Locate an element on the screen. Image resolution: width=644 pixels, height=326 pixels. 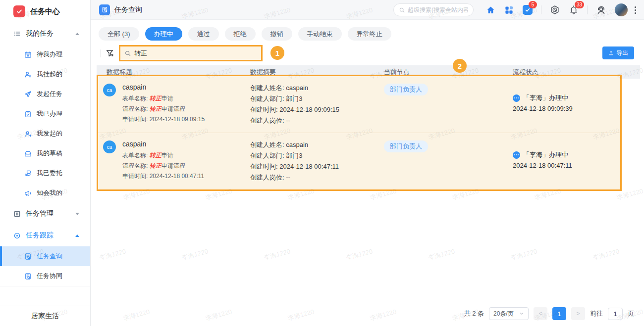
goto-page-input is located at coordinates (615, 314).